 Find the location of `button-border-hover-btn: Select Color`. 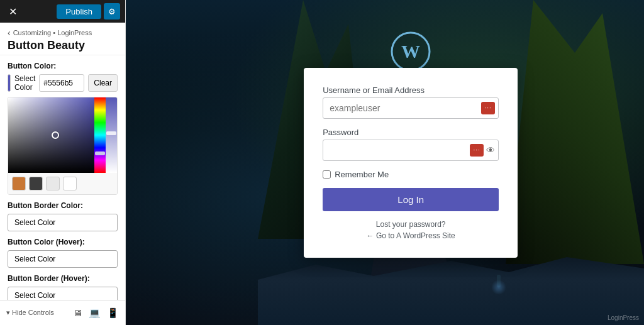

button-border-hover-btn: Select Color is located at coordinates (63, 293).